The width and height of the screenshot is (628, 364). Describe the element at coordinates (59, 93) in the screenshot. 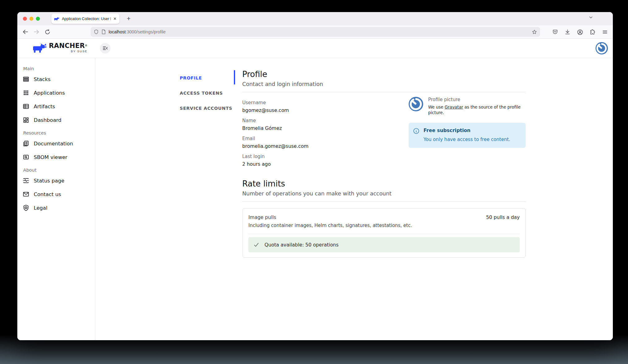

I see `sidebar-item-applications: Applications` at that location.